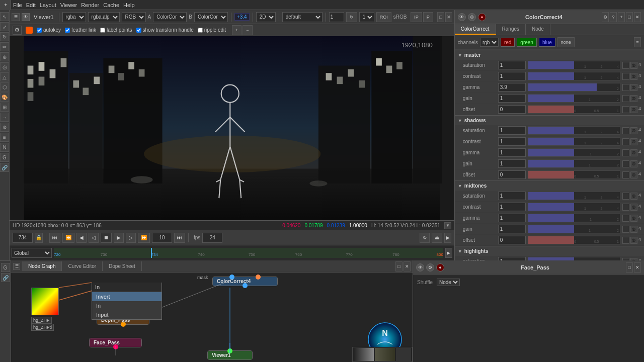  Describe the element at coordinates (512, 76) in the screenshot. I see `master-con-input` at that location.